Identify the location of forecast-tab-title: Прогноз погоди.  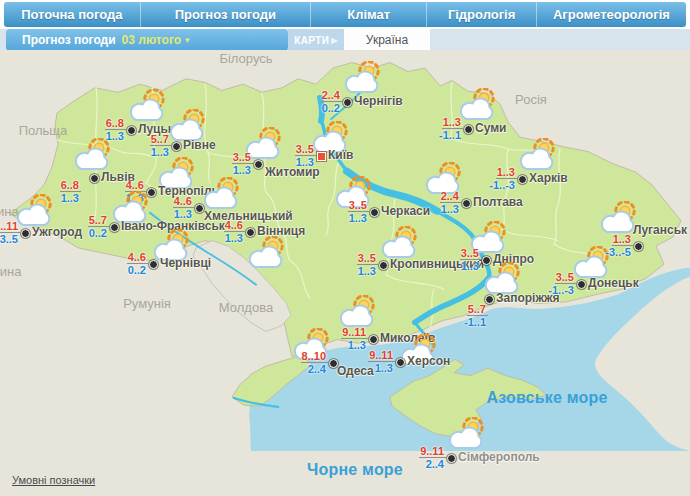
(69, 40).